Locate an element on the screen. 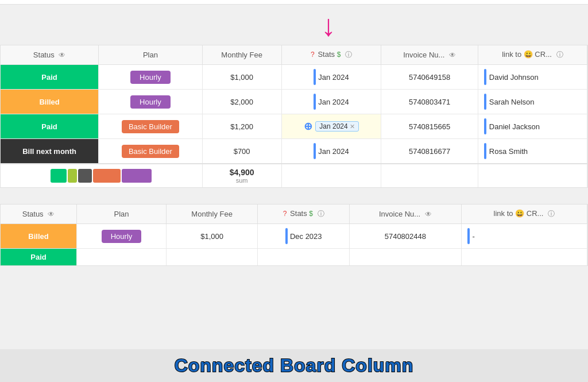 This screenshot has height=382, width=588. invoice-cell: 5740803471 is located at coordinates (430, 102).